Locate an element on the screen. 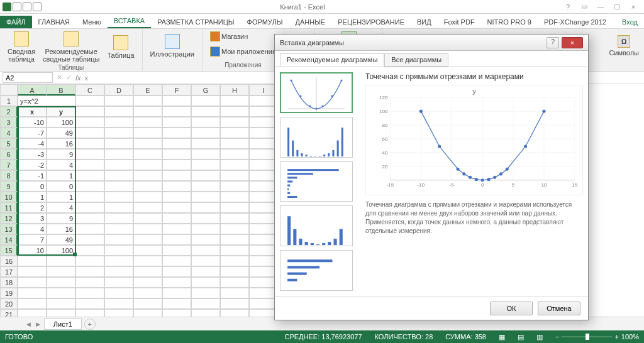 Image resolution: width=644 pixels, height=343 pixels. cell: y=x^2 is located at coordinates (47, 101).